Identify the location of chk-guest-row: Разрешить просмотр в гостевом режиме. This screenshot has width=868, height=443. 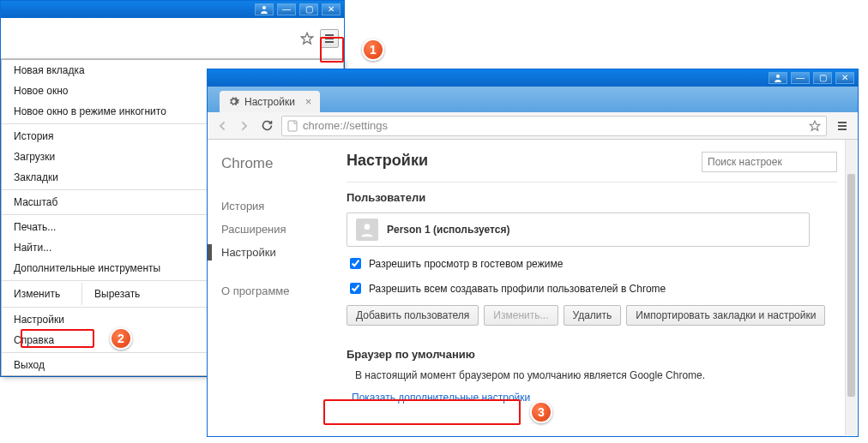
(592, 264).